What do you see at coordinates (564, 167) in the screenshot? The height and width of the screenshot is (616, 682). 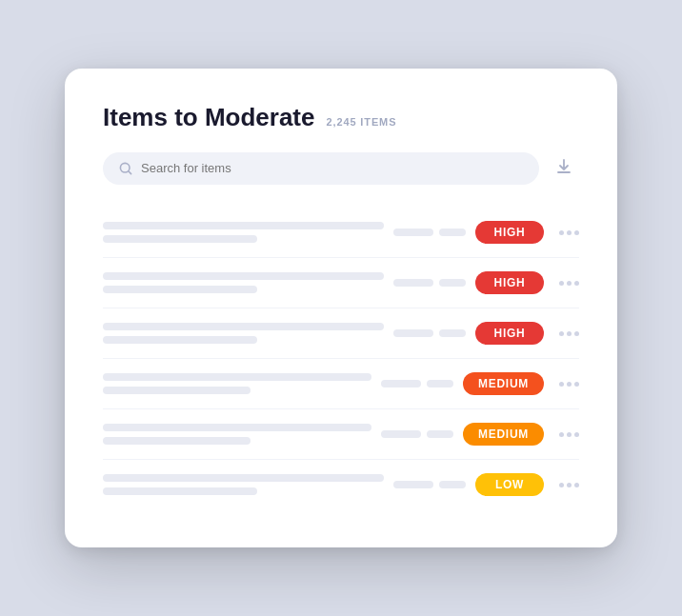 I see `download-icon` at bounding box center [564, 167].